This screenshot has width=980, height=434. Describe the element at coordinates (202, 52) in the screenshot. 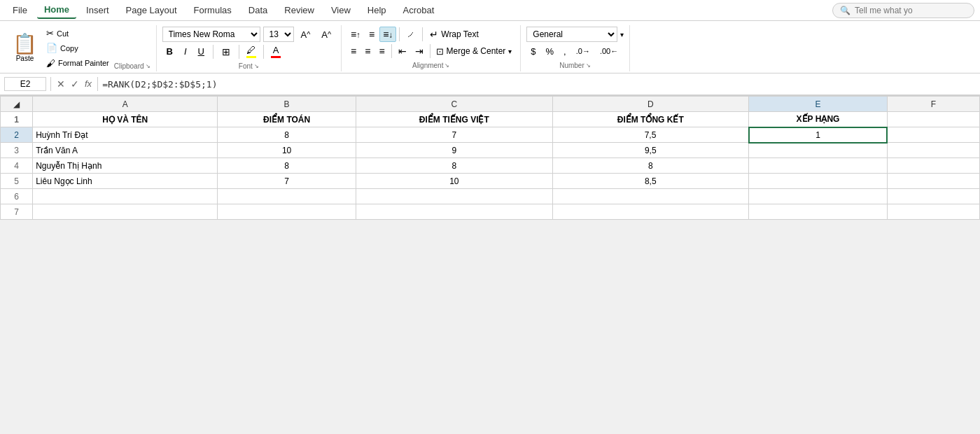

I see `underline-button: U` at that location.